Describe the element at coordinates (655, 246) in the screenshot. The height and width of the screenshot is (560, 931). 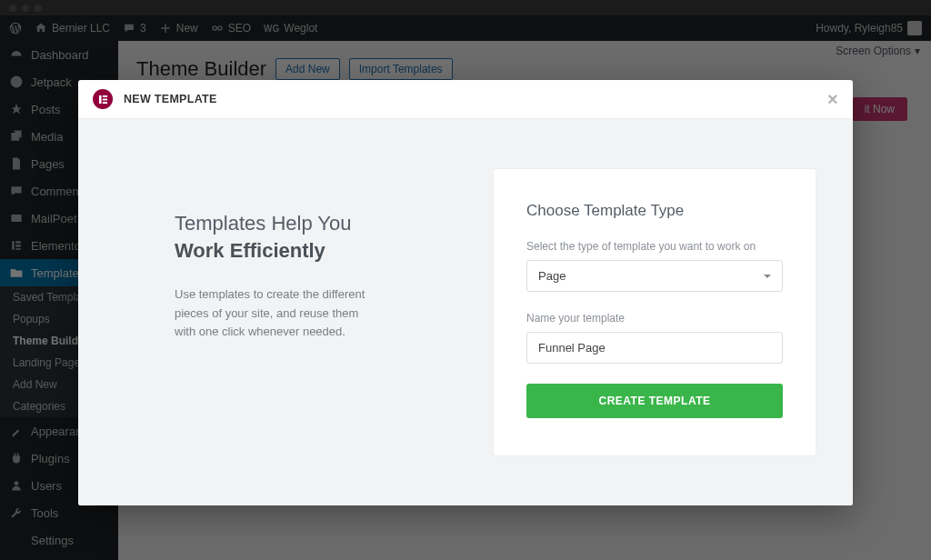
I see `type-label: Select the type of template you want to …` at that location.